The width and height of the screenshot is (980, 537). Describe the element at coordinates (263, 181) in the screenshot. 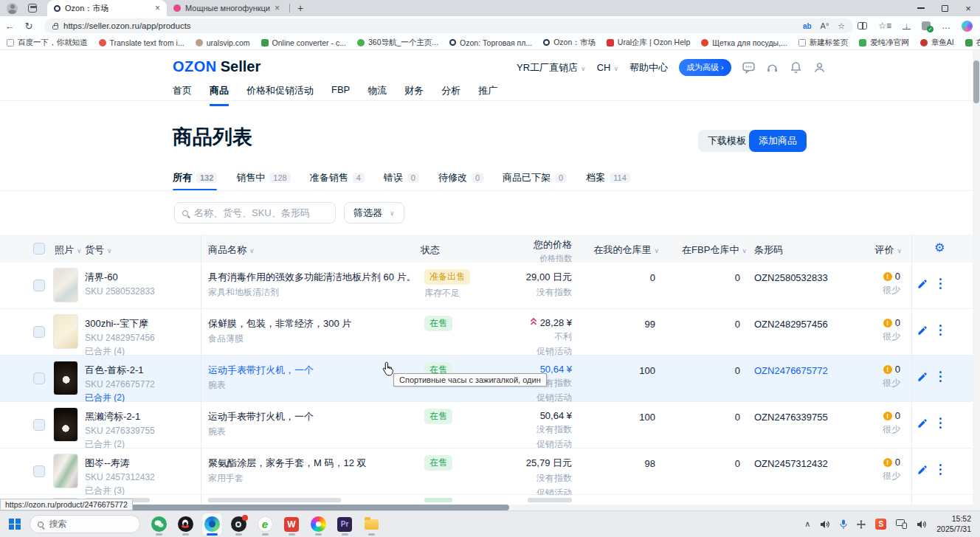

I see `filter-tab: 销售中128` at that location.